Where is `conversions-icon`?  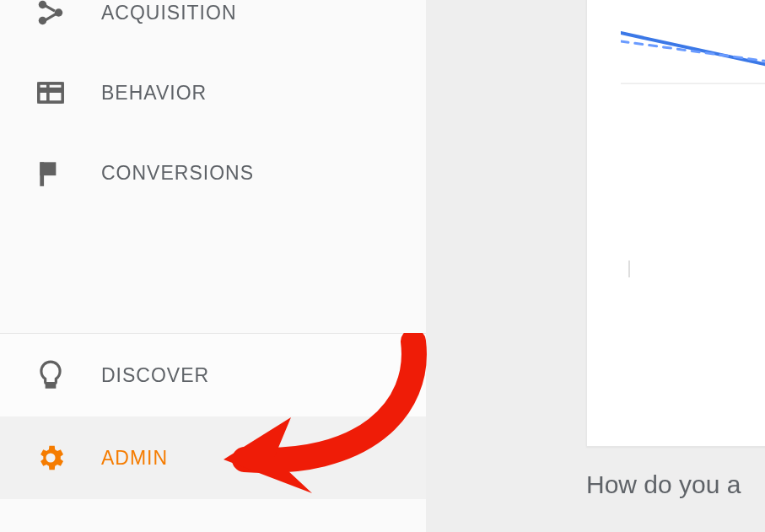
conversions-icon is located at coordinates (51, 173).